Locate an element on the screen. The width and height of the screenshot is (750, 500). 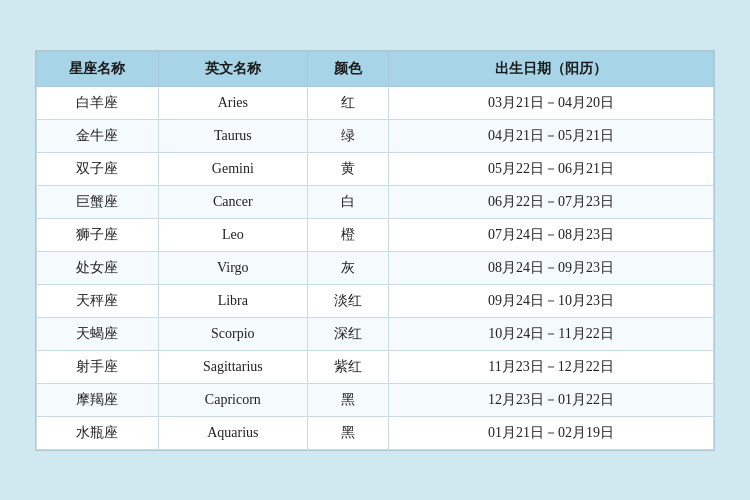
cell-chinese: 金牛座 is located at coordinates (98, 136).